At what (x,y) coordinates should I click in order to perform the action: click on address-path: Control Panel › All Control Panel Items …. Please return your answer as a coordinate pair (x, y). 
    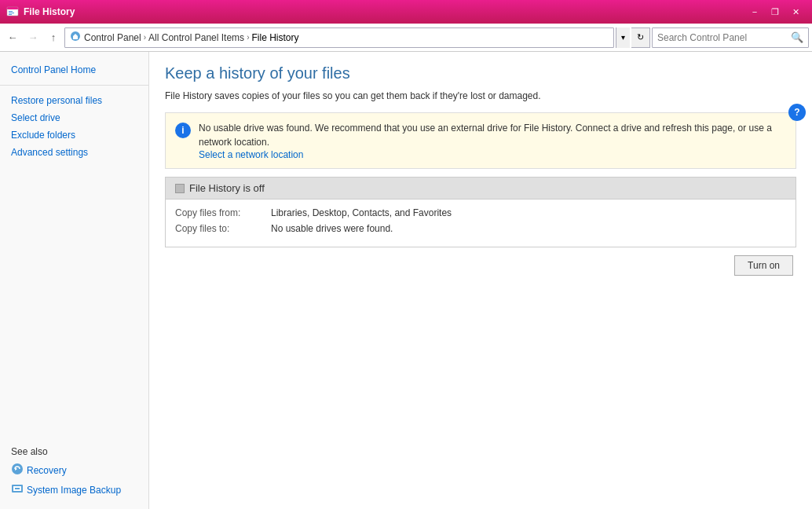
    Looking at the image, I should click on (339, 38).